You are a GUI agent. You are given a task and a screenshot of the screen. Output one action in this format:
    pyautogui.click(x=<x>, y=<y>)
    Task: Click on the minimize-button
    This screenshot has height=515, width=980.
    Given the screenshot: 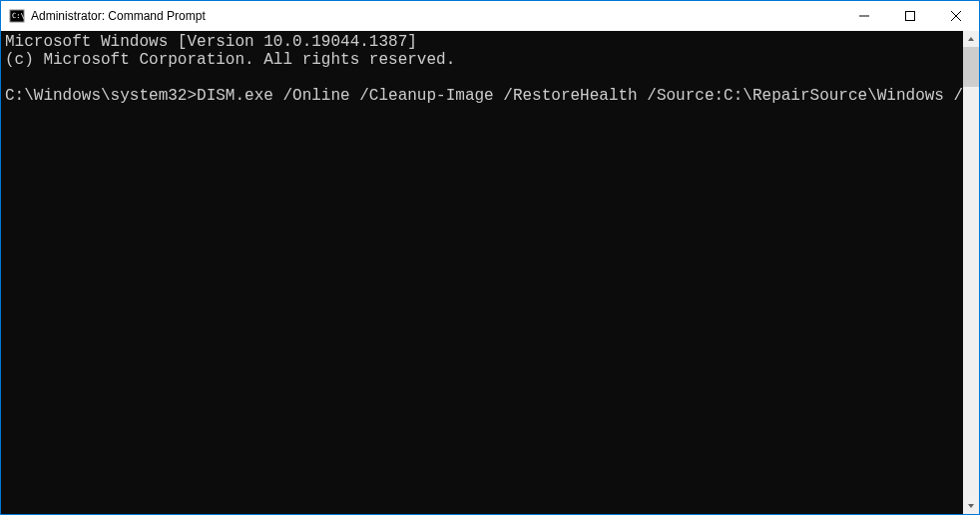 What is the action you would take?
    pyautogui.click(x=864, y=16)
    